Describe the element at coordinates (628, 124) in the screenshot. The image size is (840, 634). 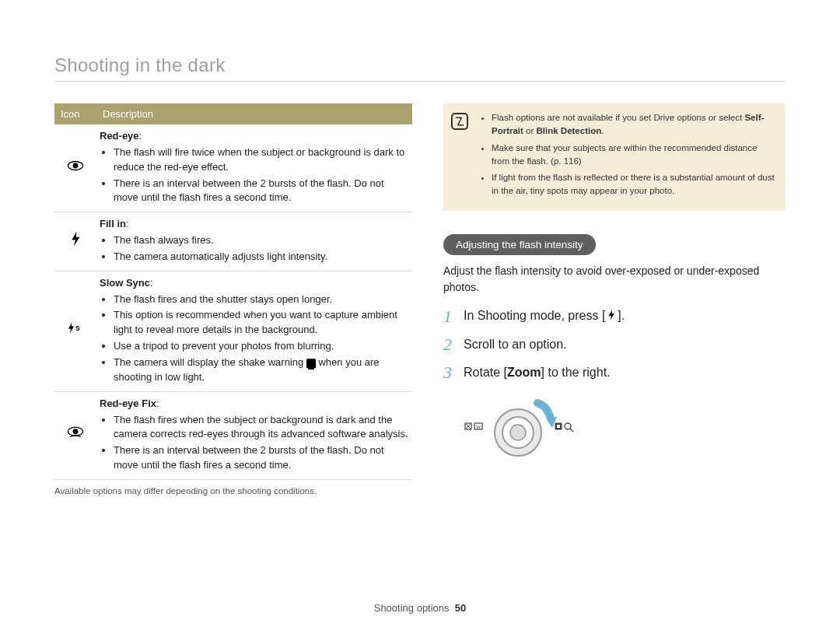
I see `note-bold: Self-Portrait` at that location.